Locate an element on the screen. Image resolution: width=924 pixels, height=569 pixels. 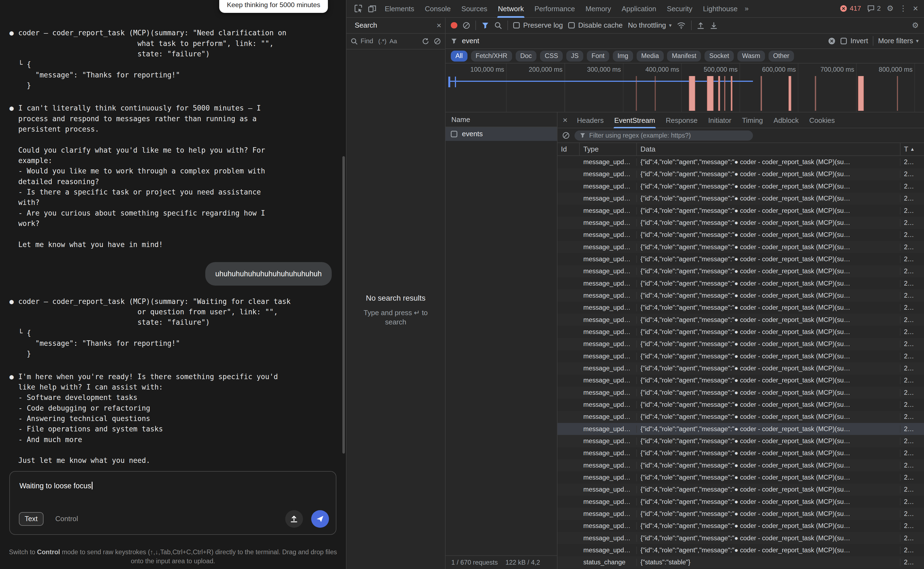
network-overview-timeline: 100,000 ms200,000 ms300,000 ms400,000 ms… is located at coordinates (685, 88).